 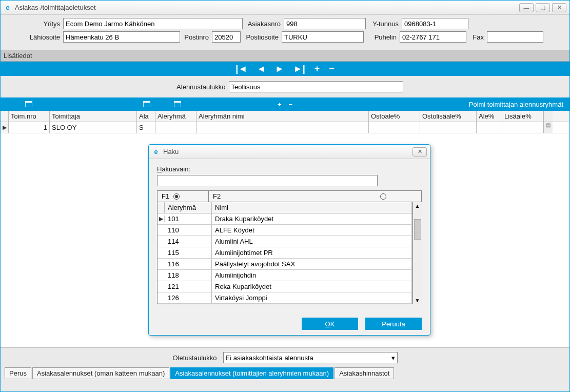 I want to click on cell-code: 116, so click(x=188, y=264).